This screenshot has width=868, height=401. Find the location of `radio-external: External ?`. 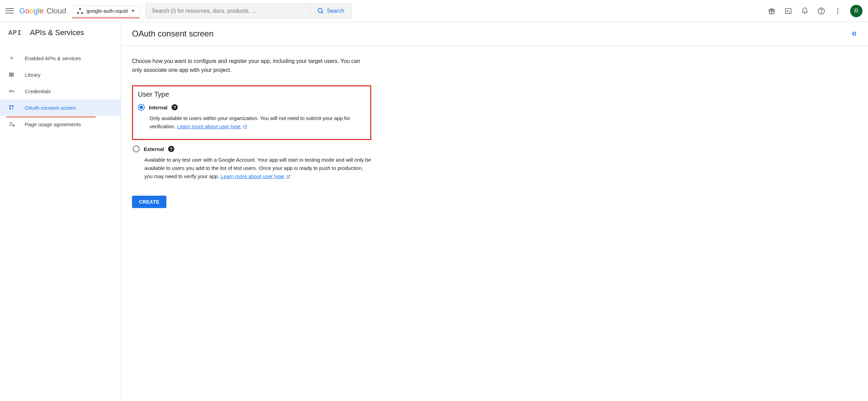

radio-external: External ? is located at coordinates (252, 149).